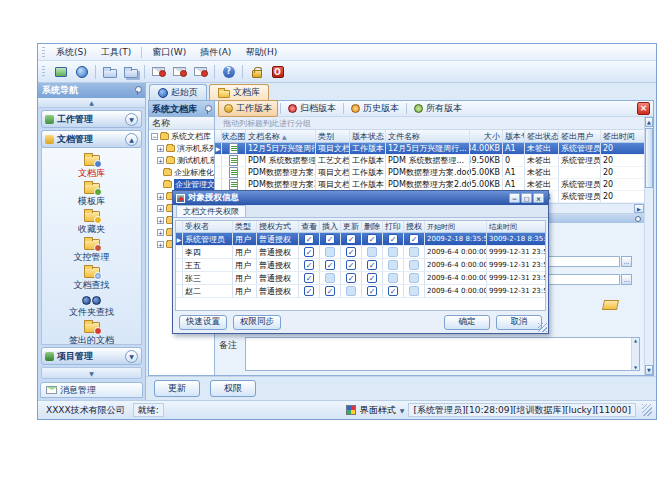  I want to click on col-version: 版本号, so click(514, 136).